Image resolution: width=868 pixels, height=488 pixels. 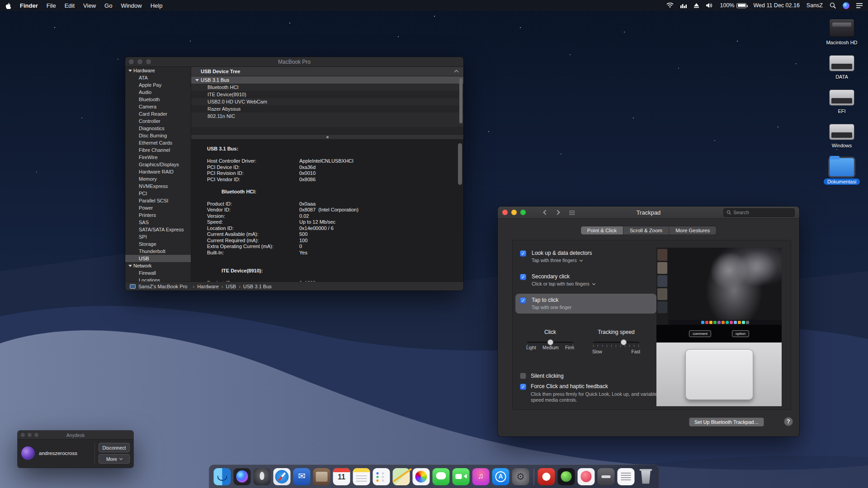 What do you see at coordinates (158, 114) in the screenshot?
I see `sidebar-item-card-reader: Card Reader` at bounding box center [158, 114].